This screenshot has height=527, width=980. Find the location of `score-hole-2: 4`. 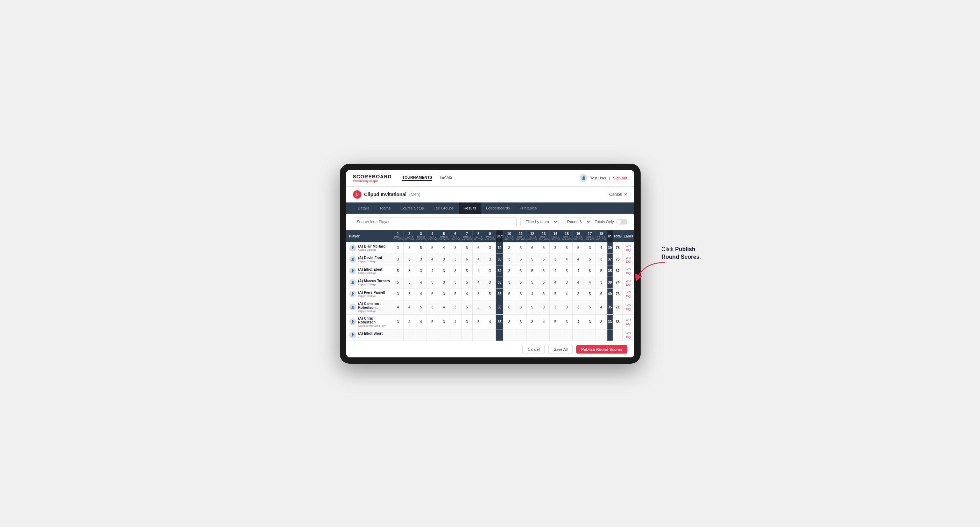

score-hole-2: 4 is located at coordinates (409, 322).